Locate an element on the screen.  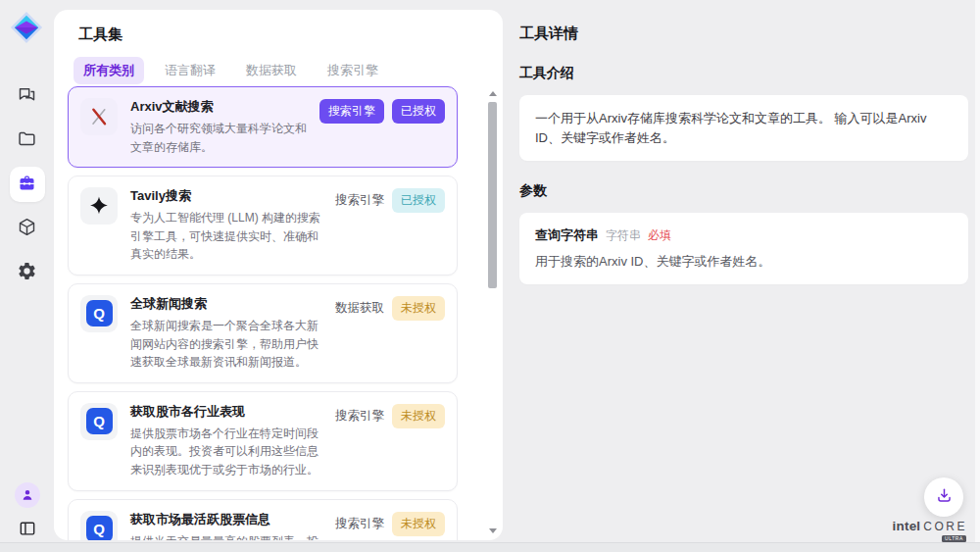
tab-search-engine: 搜索引擎 is located at coordinates (353, 71).